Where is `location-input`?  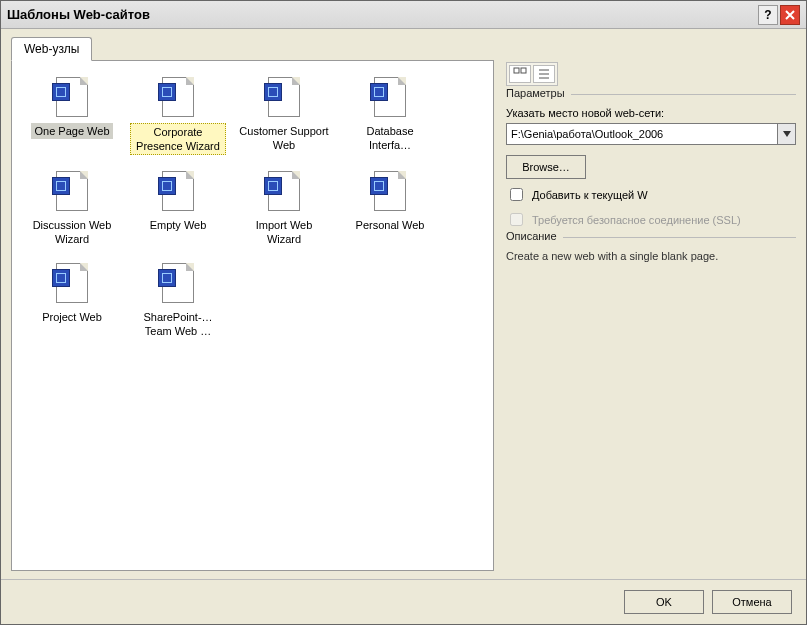 location-input is located at coordinates (642, 134).